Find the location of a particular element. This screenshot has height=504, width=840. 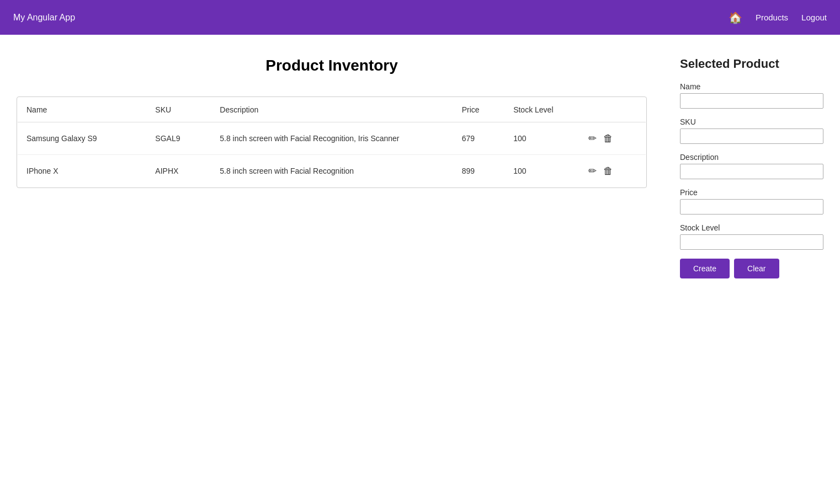

home-icon: 🏠 is located at coordinates (735, 18).